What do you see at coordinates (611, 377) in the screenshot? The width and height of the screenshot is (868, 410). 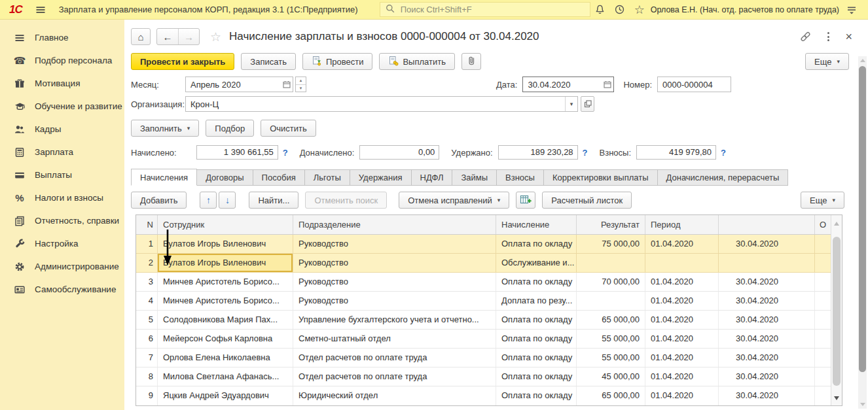 I see `cell-result: 45 000,00` at bounding box center [611, 377].